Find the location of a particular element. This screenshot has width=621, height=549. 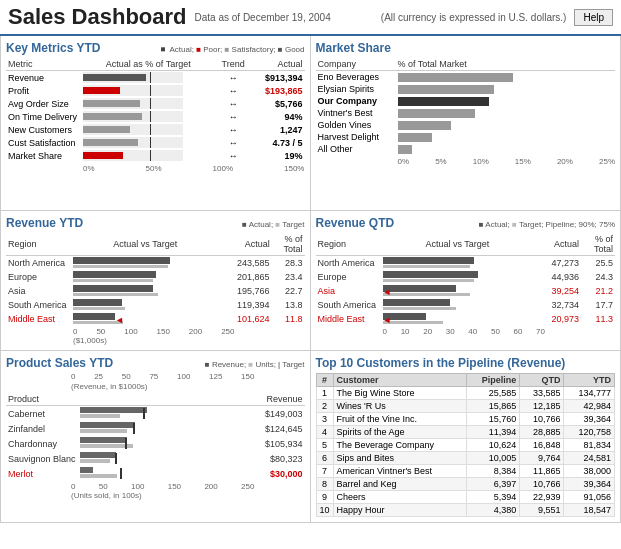

customer-rank: 8 is located at coordinates (324, 484).